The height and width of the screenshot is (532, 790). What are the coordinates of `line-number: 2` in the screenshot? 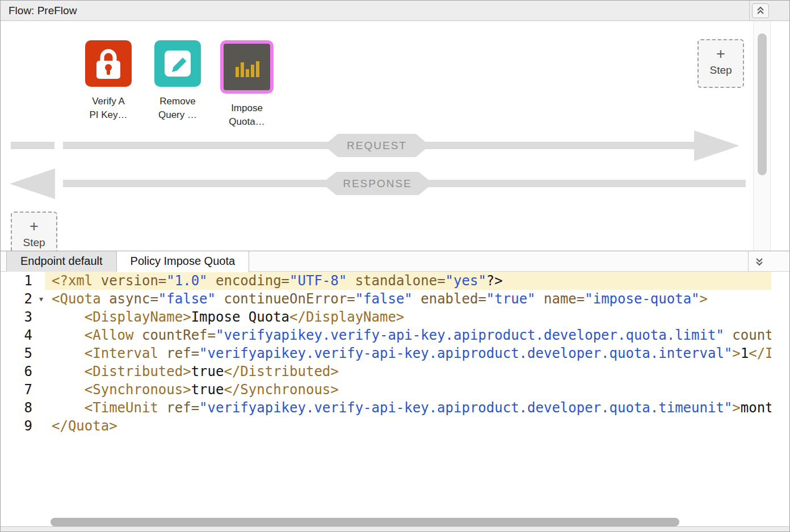 It's located at (28, 299).